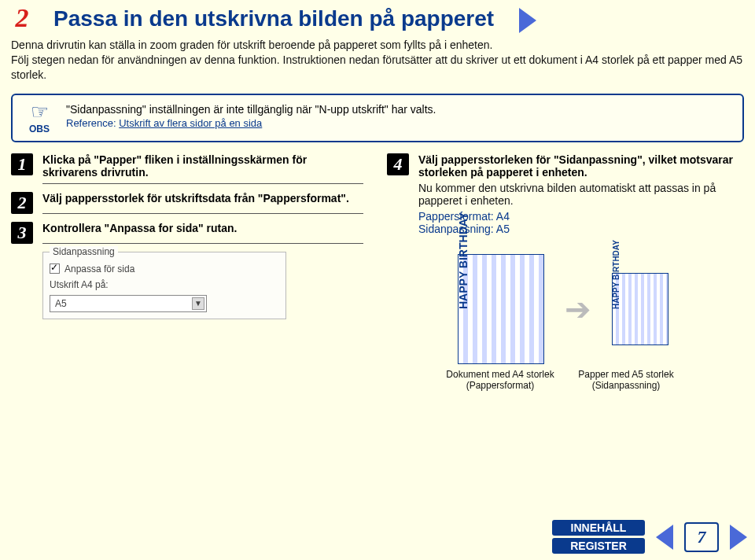  I want to click on step-text: Välj pappersstorlek för utskriftsdata fr…, so click(203, 203).